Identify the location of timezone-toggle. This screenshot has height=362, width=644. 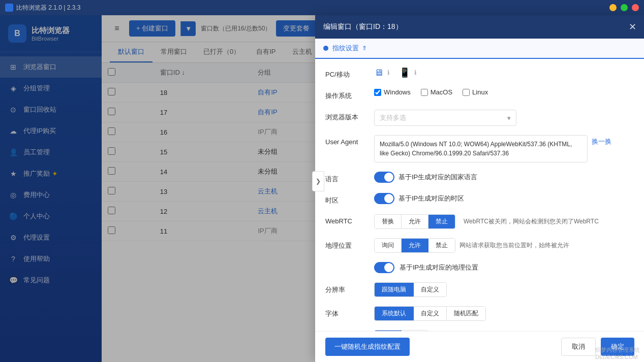
(384, 199).